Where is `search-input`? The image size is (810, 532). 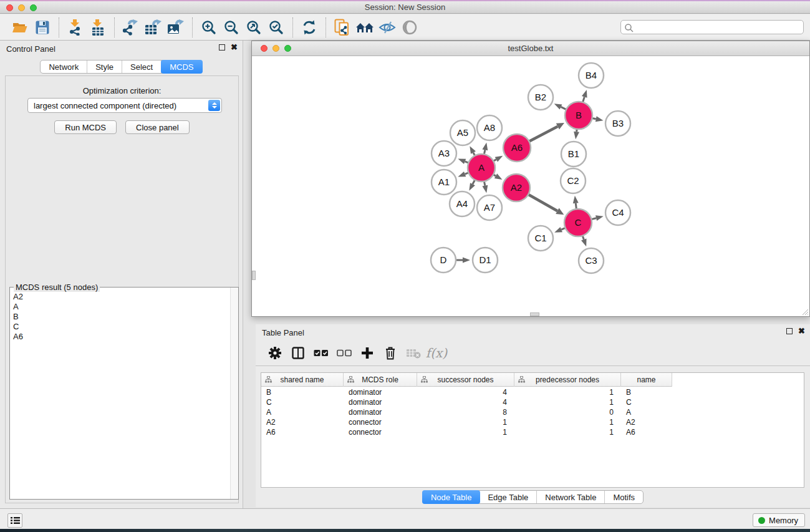
search-input is located at coordinates (718, 27).